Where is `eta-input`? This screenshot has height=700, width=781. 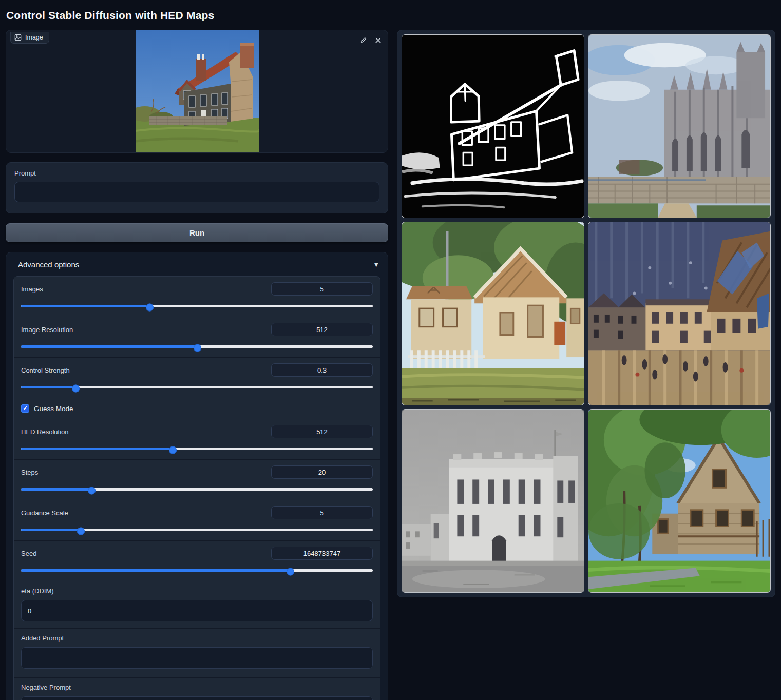
eta-input is located at coordinates (197, 611).